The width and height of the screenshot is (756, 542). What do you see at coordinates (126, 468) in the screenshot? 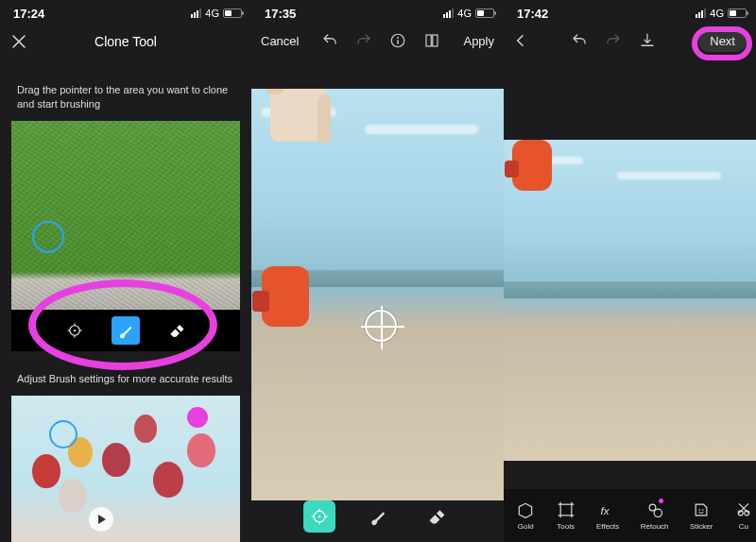
I see `sample-image-balloons` at bounding box center [126, 468].